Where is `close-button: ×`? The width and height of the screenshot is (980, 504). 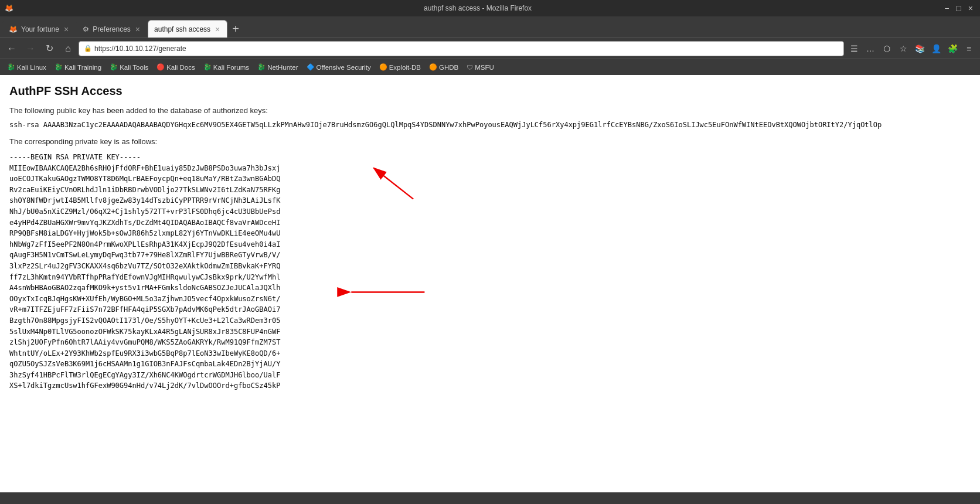
close-button: × is located at coordinates (971, 8).